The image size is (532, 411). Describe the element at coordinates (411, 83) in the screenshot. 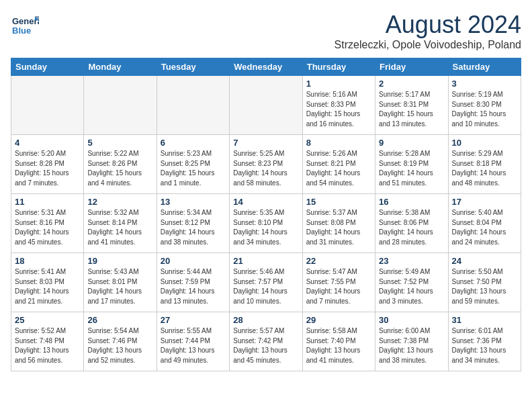

I see `day-number: 2` at that location.